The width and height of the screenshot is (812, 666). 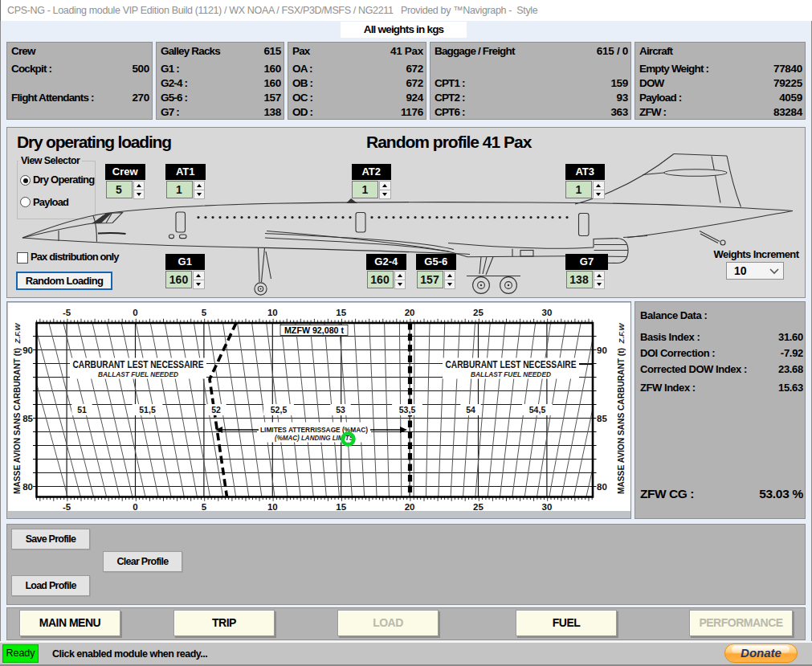 What do you see at coordinates (408, 410) in the screenshot?
I see `svg-text: 53,5` at bounding box center [408, 410].